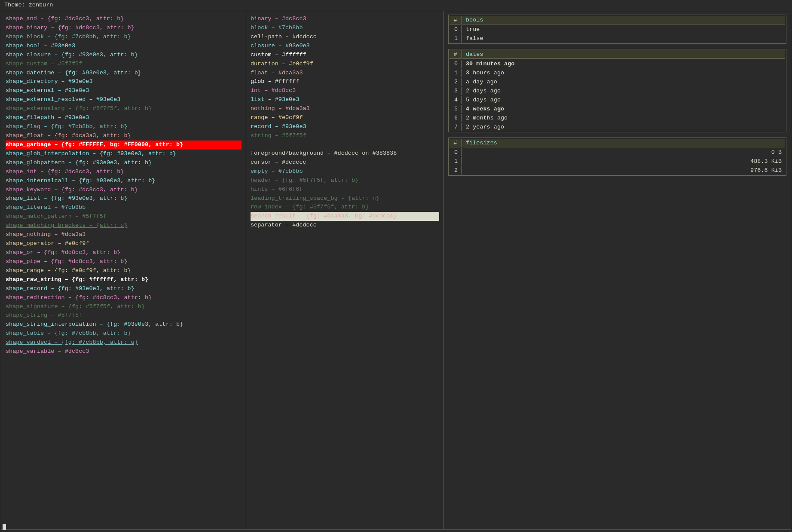  What do you see at coordinates (124, 333) in the screenshot?
I see `shape-line: shape_table – {fg: #7cb8bb, attr: b}` at bounding box center [124, 333].